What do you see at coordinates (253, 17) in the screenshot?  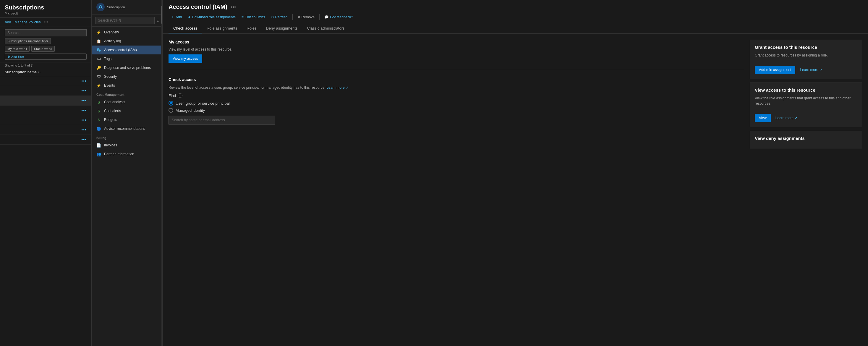 I see `toolbar-edit-columns-button: ≡ Edit columns` at bounding box center [253, 17].